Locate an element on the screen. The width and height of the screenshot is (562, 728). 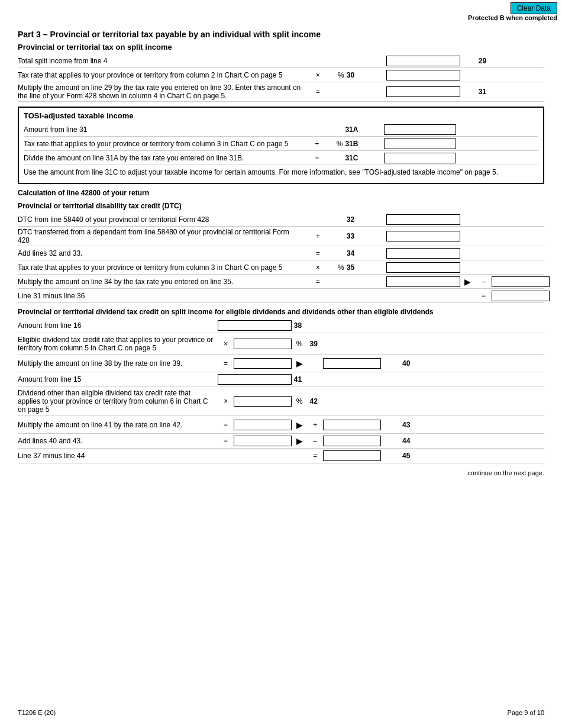
dtc-36-arrow: ▶ is located at coordinates (469, 282).